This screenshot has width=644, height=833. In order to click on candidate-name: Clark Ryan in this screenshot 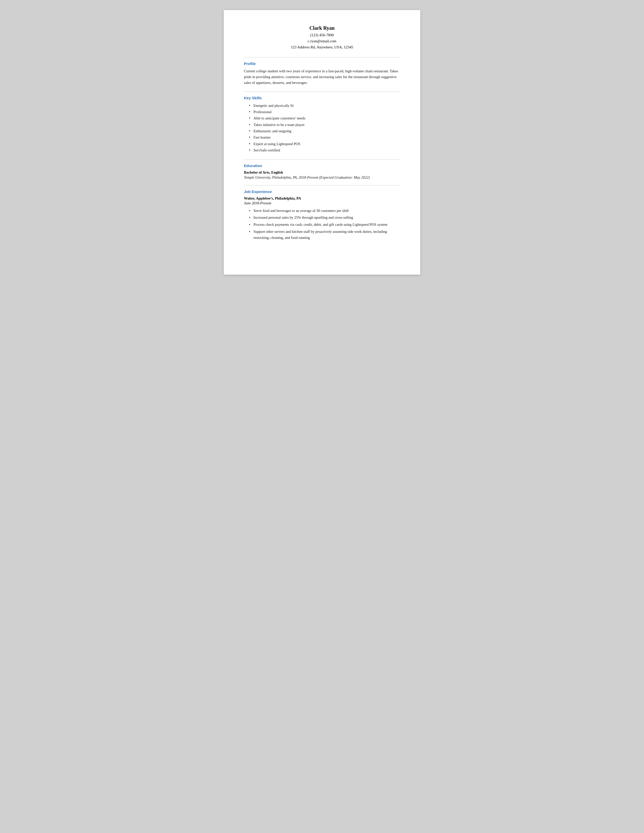, I will do `click(322, 28)`.